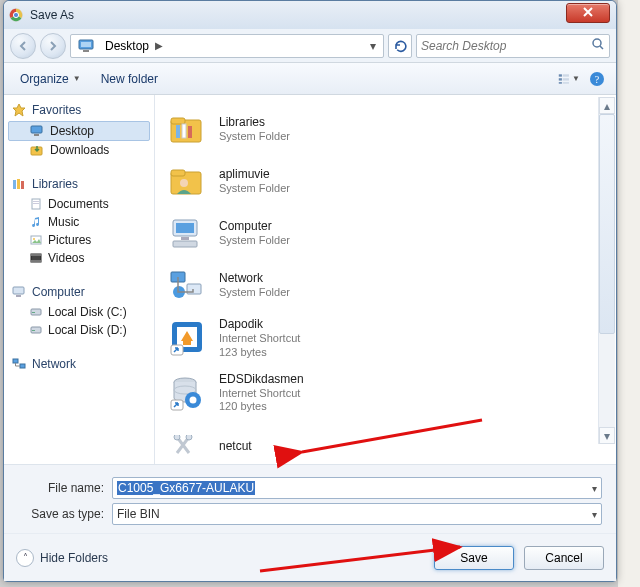  What do you see at coordinates (569, 79) in the screenshot?
I see `view-options-button: ▼` at bounding box center [569, 79].